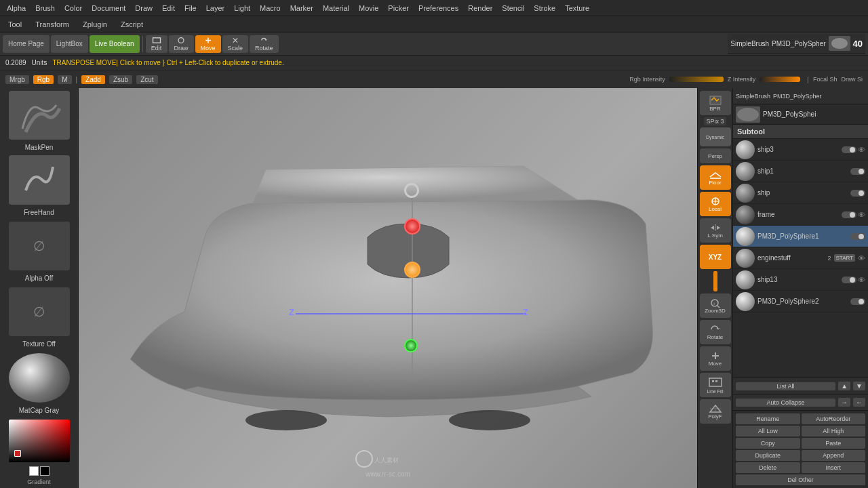 The image size is (868, 488). What do you see at coordinates (861, 215) in the screenshot?
I see `subtool-eye-frame: 👁` at bounding box center [861, 215].